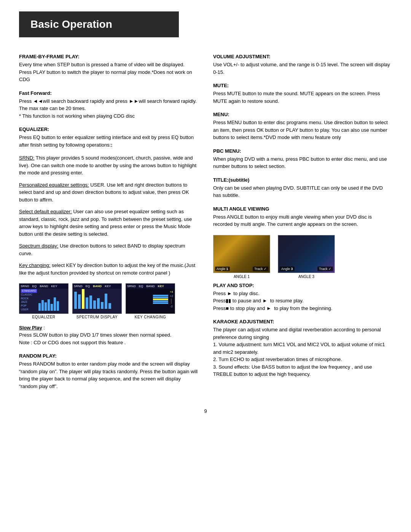 The height and width of the screenshot is (532, 411). What do you see at coordinates (54, 185) in the screenshot?
I see `personalized-title: Personalized equalizer settings:` at bounding box center [54, 185].